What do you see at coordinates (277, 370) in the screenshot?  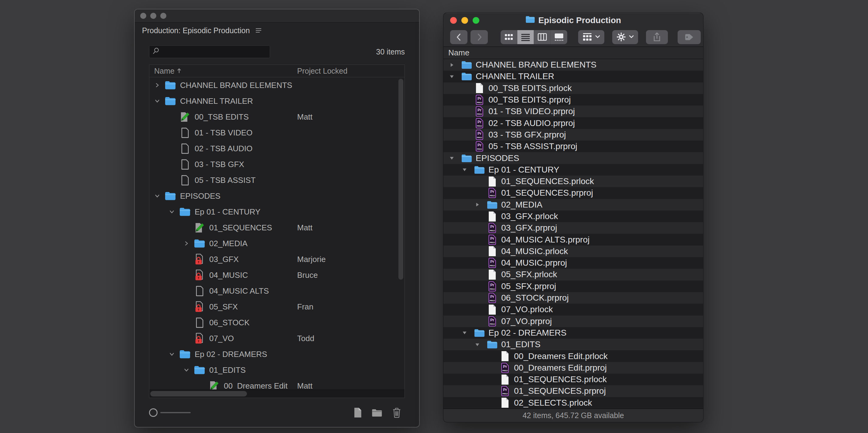 I see `tree-row-01-edits: 01_EDITS` at bounding box center [277, 370].